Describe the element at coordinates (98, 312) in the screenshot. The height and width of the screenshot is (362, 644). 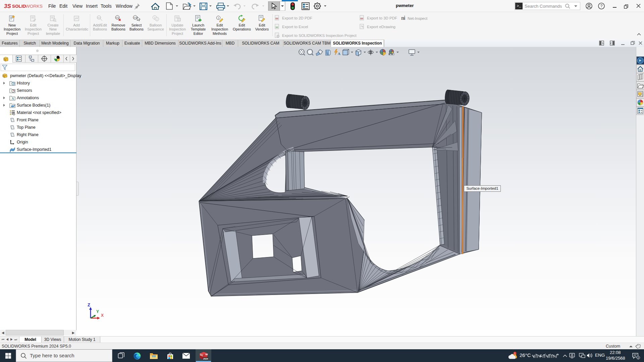
I see `svg-text: Y` at that location.